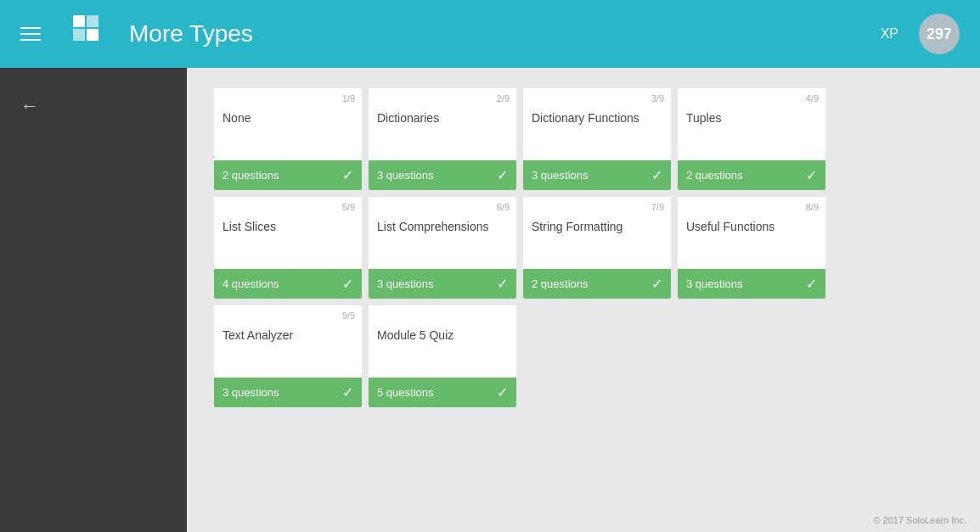 This screenshot has width=980, height=532. Describe the element at coordinates (597, 232) in the screenshot. I see `card-top: 7/9 String Formatting` at that location.